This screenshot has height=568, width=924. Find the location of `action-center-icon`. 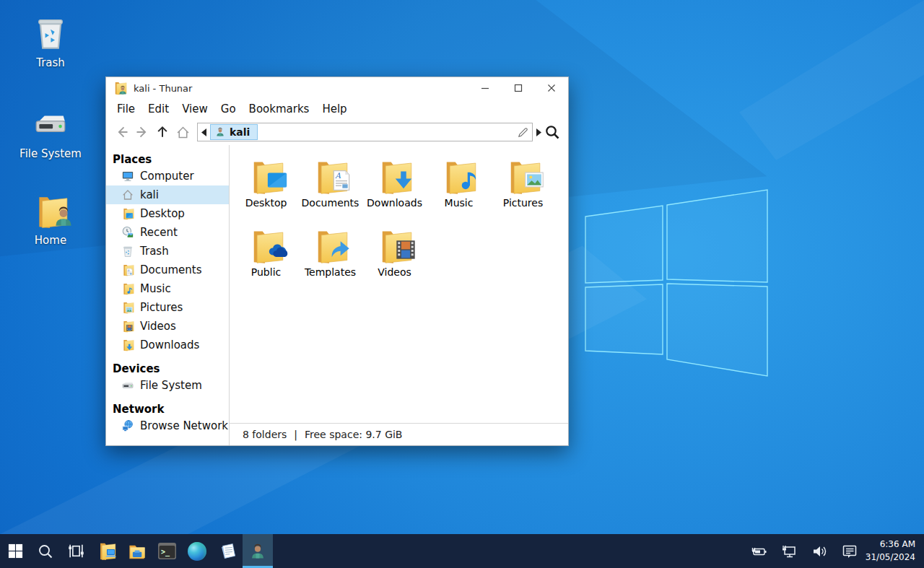

action-center-icon is located at coordinates (850, 551).